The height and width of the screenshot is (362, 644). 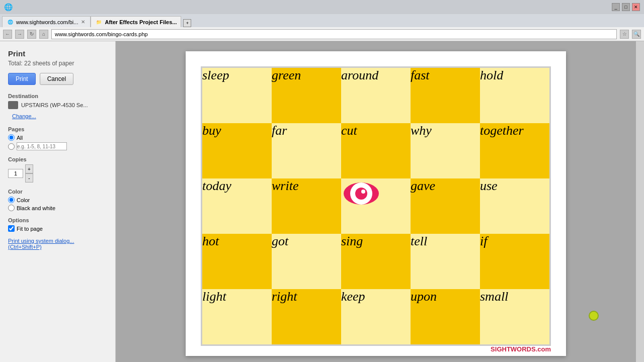 I want to click on tab2-label: After Effects Project Files..., so click(x=141, y=22).